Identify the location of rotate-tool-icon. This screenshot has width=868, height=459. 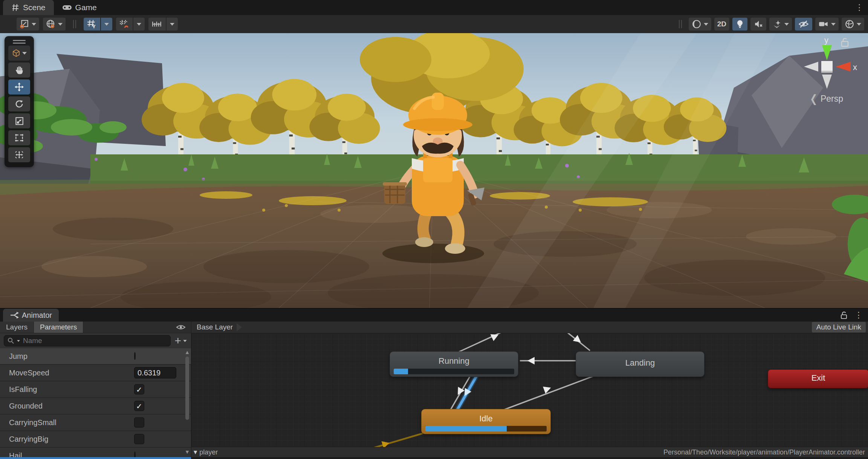
(19, 104).